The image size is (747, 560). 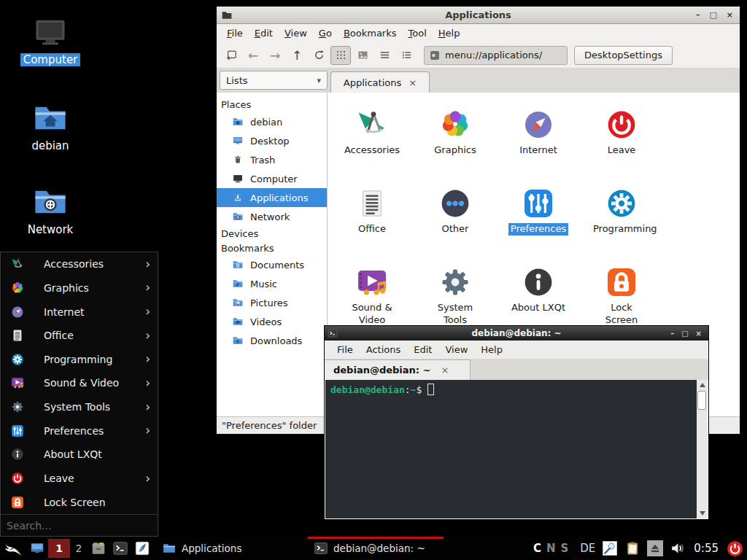 What do you see at coordinates (455, 295) in the screenshot?
I see `grid-item-system-tools: System Tools` at bounding box center [455, 295].